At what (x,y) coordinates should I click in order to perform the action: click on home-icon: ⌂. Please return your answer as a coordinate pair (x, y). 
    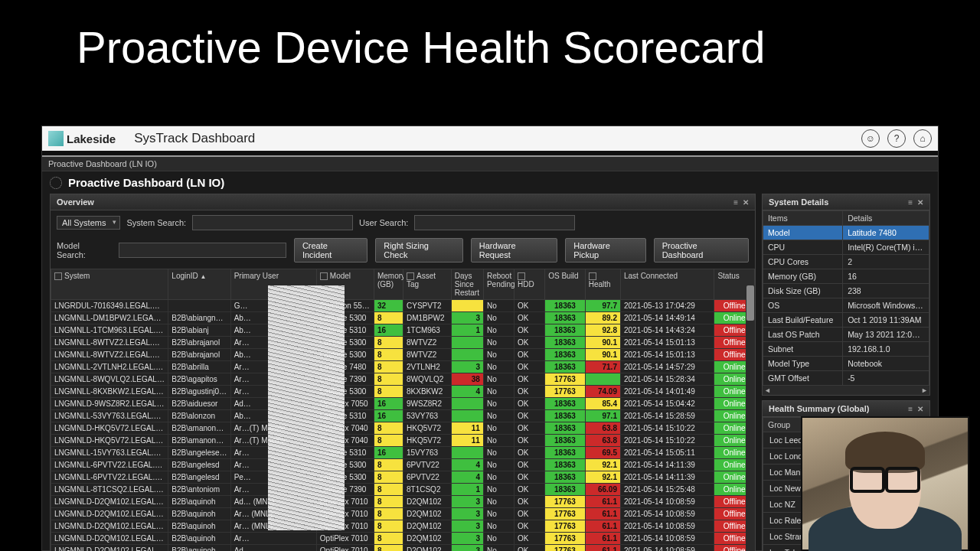
    Looking at the image, I should click on (923, 139).